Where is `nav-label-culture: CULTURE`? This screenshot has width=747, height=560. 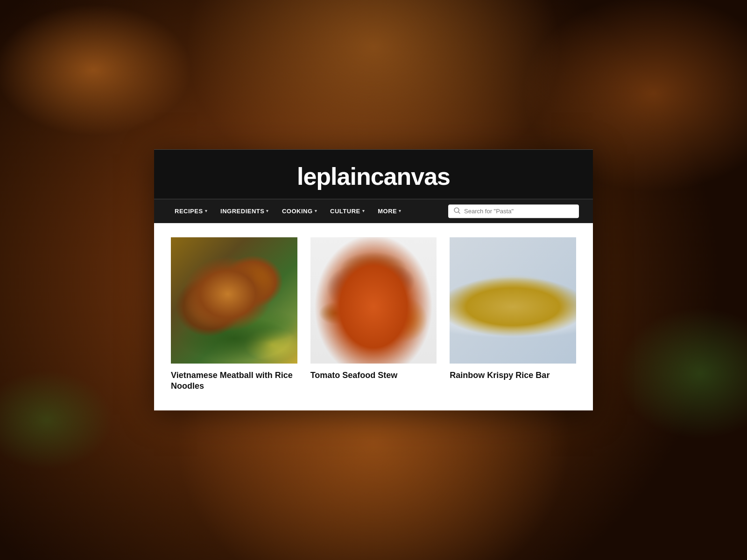
nav-label-culture: CULTURE is located at coordinates (345, 211).